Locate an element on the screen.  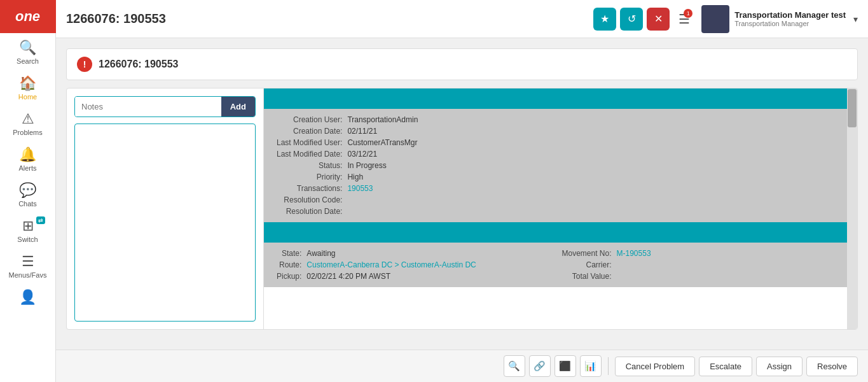
warning-icon: ⚠ is located at coordinates (28, 119).